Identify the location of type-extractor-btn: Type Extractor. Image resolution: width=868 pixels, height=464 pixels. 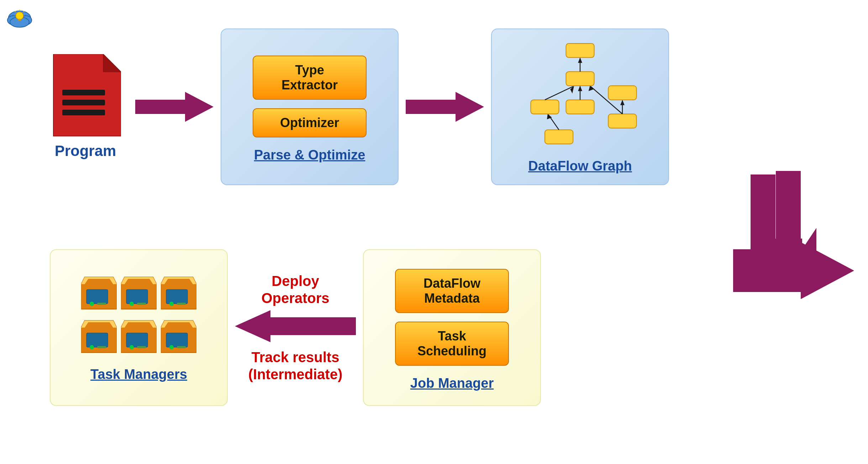
(310, 78).